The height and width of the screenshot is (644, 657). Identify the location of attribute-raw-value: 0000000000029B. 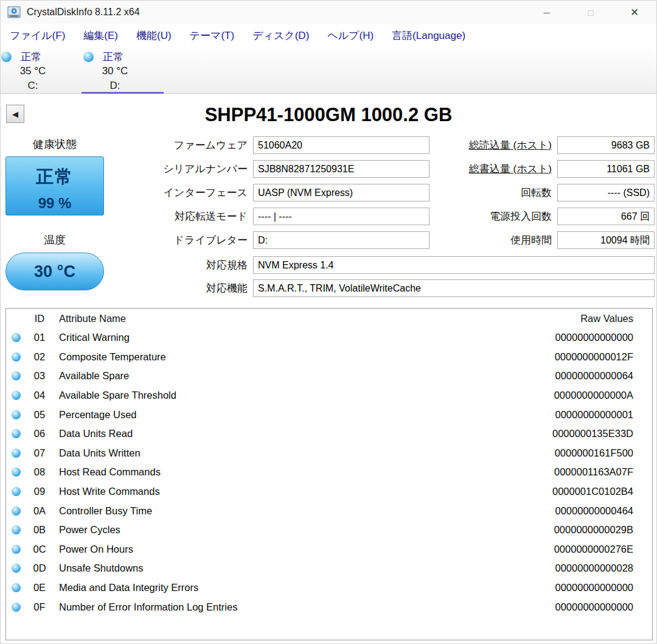
(576, 530).